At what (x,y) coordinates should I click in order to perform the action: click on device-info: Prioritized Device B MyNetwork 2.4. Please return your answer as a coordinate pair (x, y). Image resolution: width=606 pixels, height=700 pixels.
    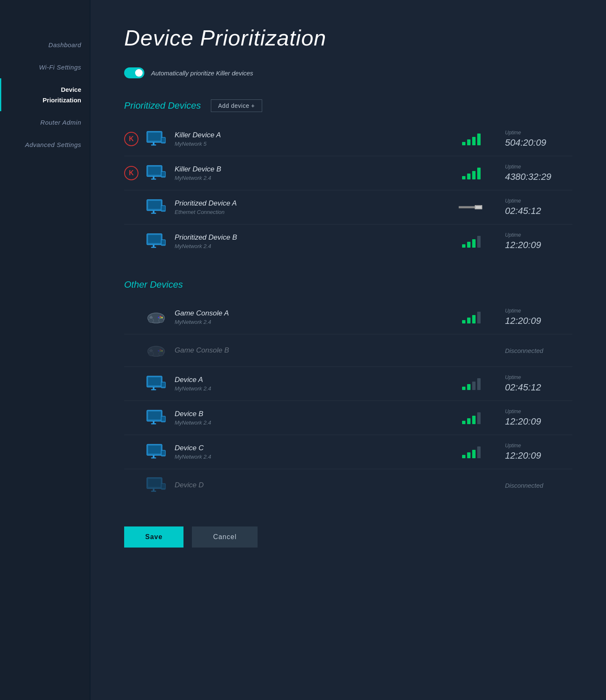
    Looking at the image, I should click on (315, 241).